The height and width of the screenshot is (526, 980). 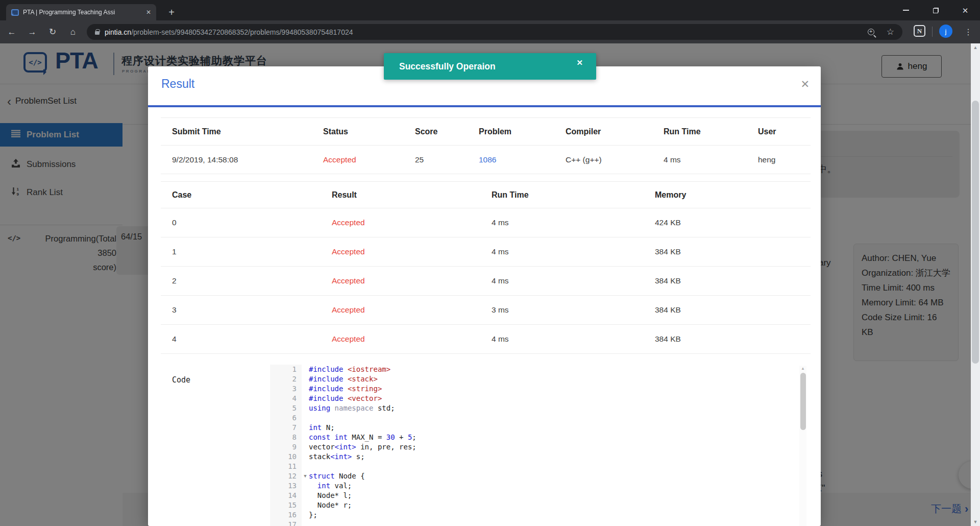 What do you see at coordinates (539, 515) in the screenshot?
I see `code-line: 16};` at bounding box center [539, 515].